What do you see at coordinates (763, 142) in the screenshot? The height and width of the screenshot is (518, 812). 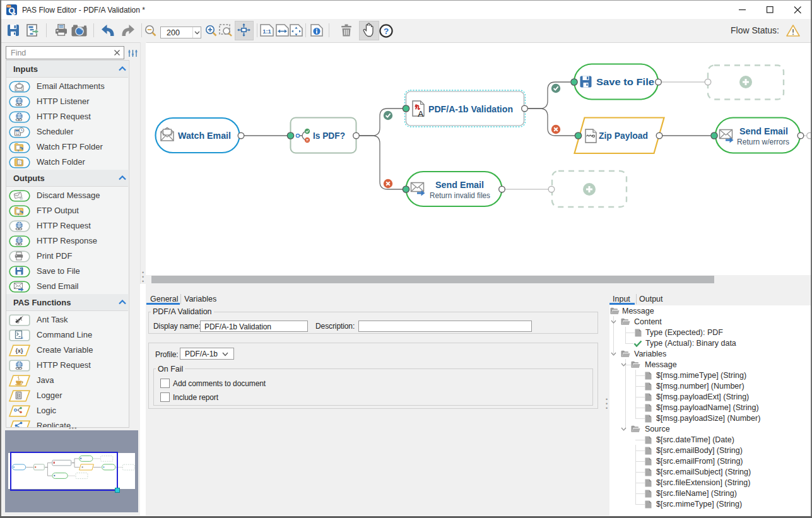 I see `svg-text: Return w/errors` at bounding box center [763, 142].